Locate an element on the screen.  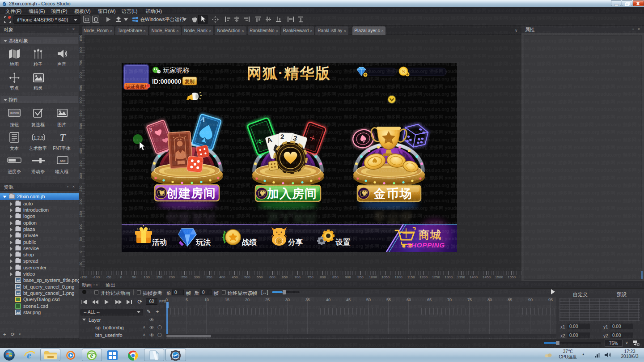
svg-text: T is located at coordinates (63, 137).